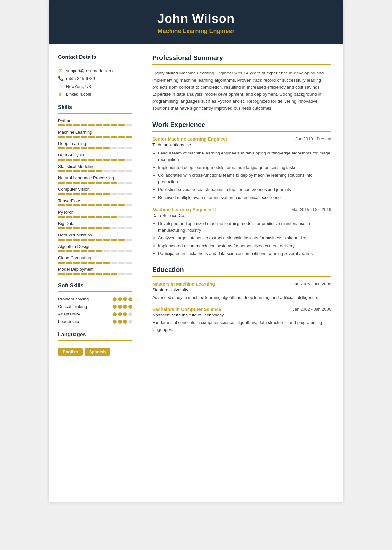  Describe the element at coordinates (61, 94) in the screenshot. I see `linkedin-icon: in` at that location.